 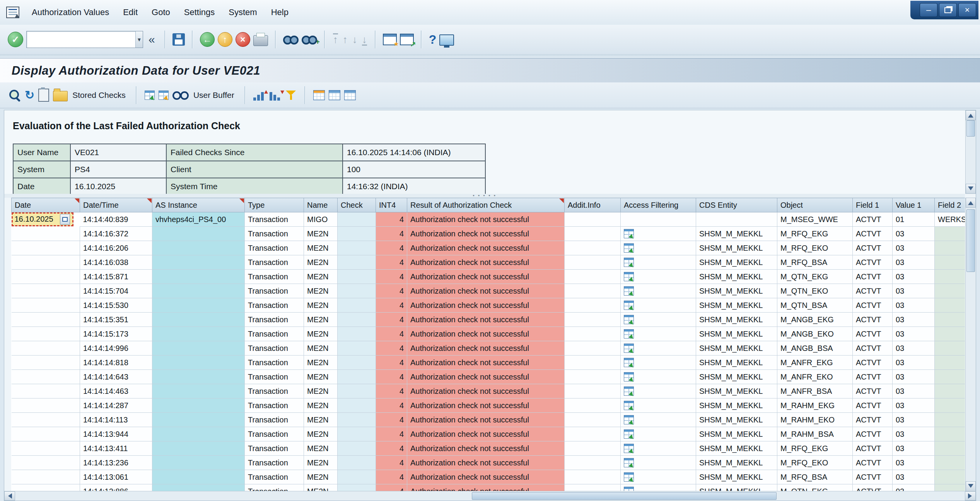 What do you see at coordinates (10, 496) in the screenshot?
I see `scroll-left-icon` at bounding box center [10, 496].